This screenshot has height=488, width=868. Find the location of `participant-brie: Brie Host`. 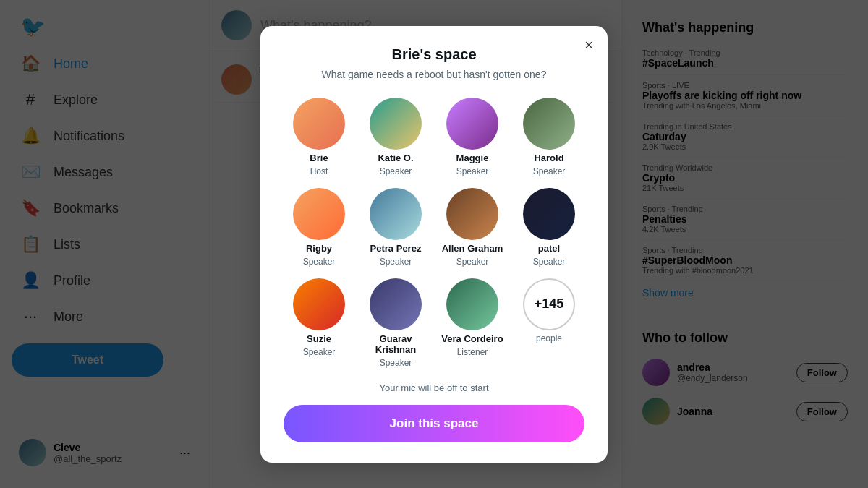

participant-brie: Brie Host is located at coordinates (319, 137).